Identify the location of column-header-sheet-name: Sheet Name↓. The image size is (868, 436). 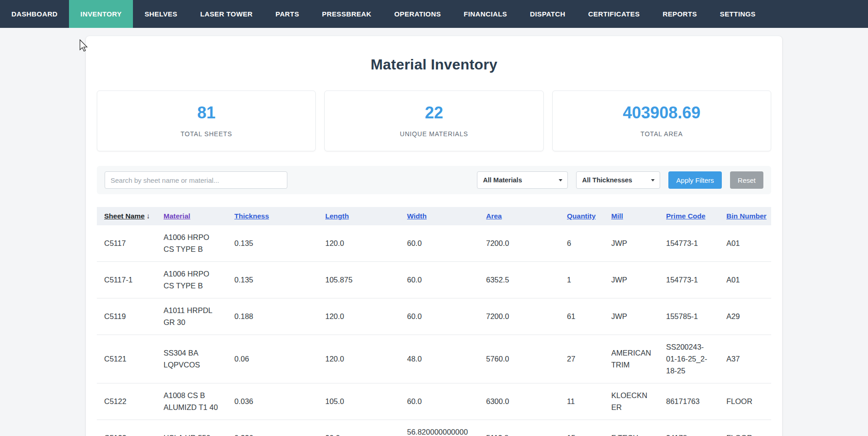
(127, 216).